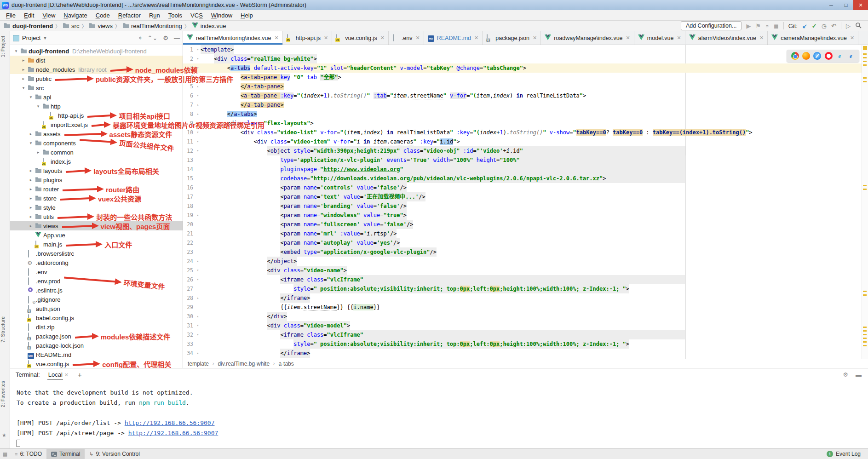 This screenshot has width=868, height=459. What do you see at coordinates (97, 281) in the screenshot?
I see `tree-item-env-prod: .env.prod环境变量文件` at bounding box center [97, 281].